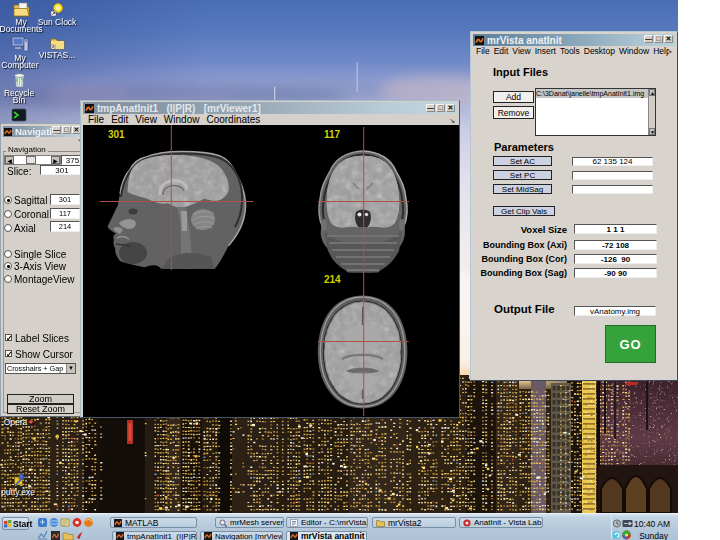 The height and width of the screenshot is (540, 720). I want to click on svg-text: 301, so click(116, 134).